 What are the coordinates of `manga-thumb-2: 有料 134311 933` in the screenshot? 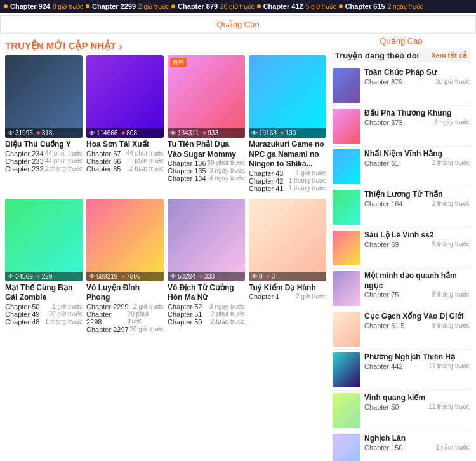 It's located at (206, 97).